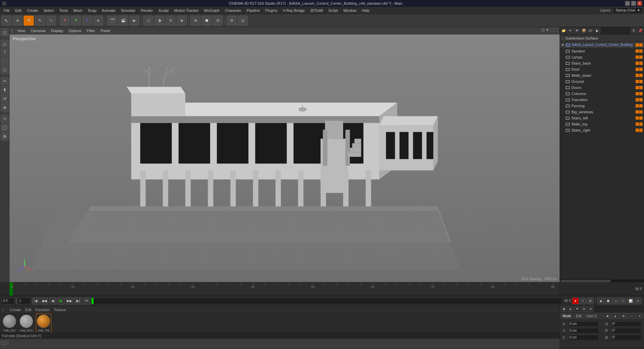  I want to click on y-axis-btn: Y, so click(76, 21).